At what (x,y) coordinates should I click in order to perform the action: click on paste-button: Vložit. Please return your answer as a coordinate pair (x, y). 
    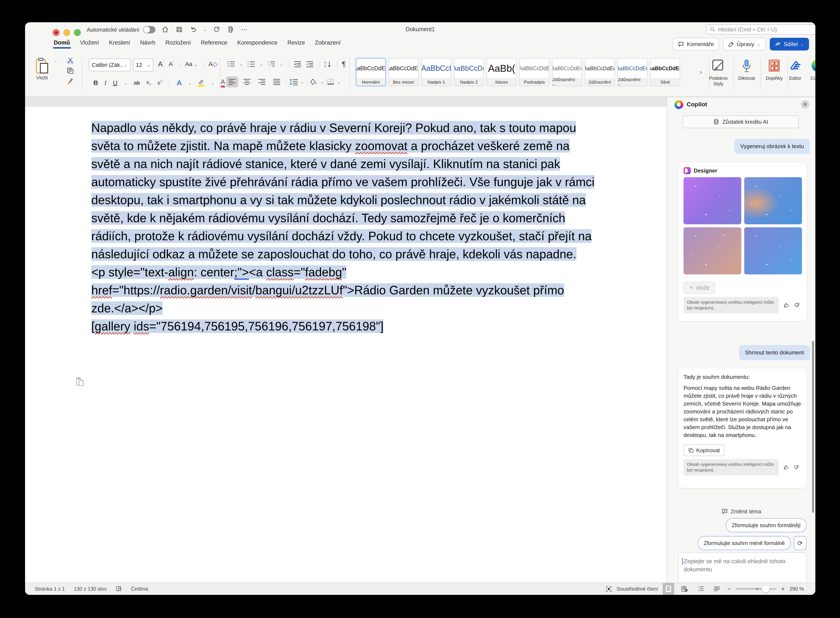
    Looking at the image, I should click on (42, 69).